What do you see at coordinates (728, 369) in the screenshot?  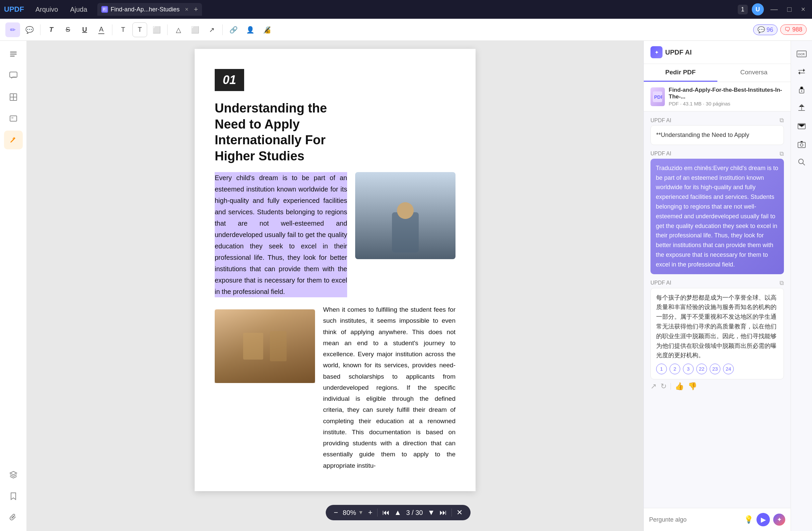 I see `page-ref-24: 24` at bounding box center [728, 369].